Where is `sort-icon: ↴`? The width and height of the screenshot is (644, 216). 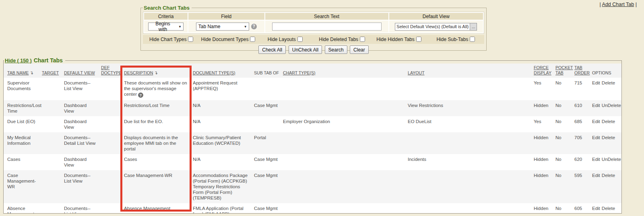 sort-icon: ↴ is located at coordinates (155, 73).